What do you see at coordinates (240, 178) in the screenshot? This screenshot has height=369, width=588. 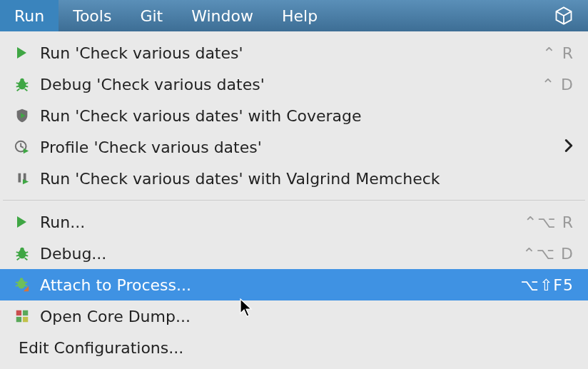 I see `menu-item-label: Run 'Check various dates' with Valgrind …` at bounding box center [240, 178].